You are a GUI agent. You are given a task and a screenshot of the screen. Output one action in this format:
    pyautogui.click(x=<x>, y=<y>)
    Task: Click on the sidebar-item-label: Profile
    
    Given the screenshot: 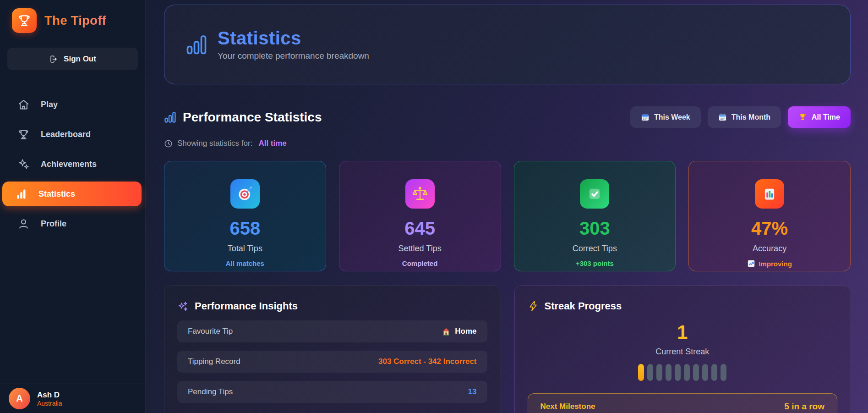 What is the action you would take?
    pyautogui.click(x=54, y=224)
    